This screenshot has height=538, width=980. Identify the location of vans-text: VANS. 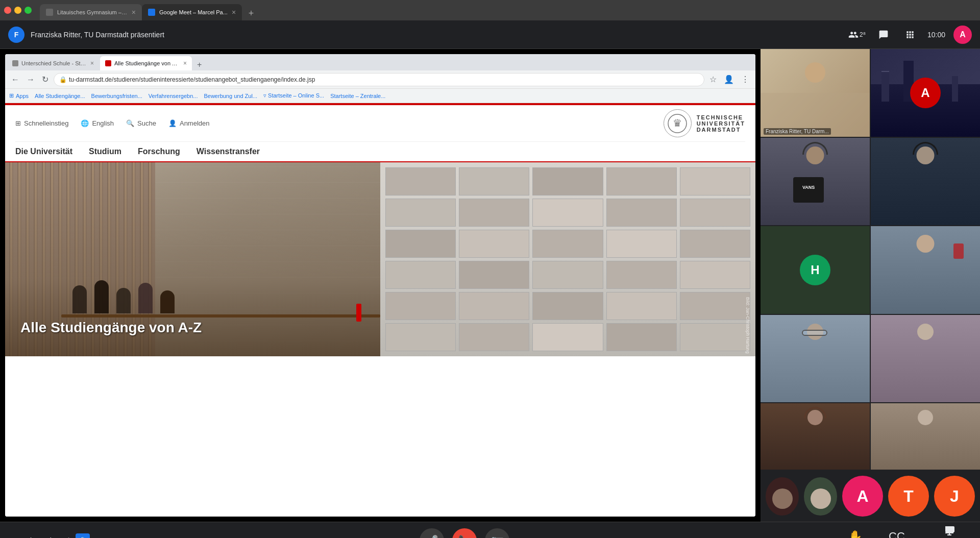
(808, 187).